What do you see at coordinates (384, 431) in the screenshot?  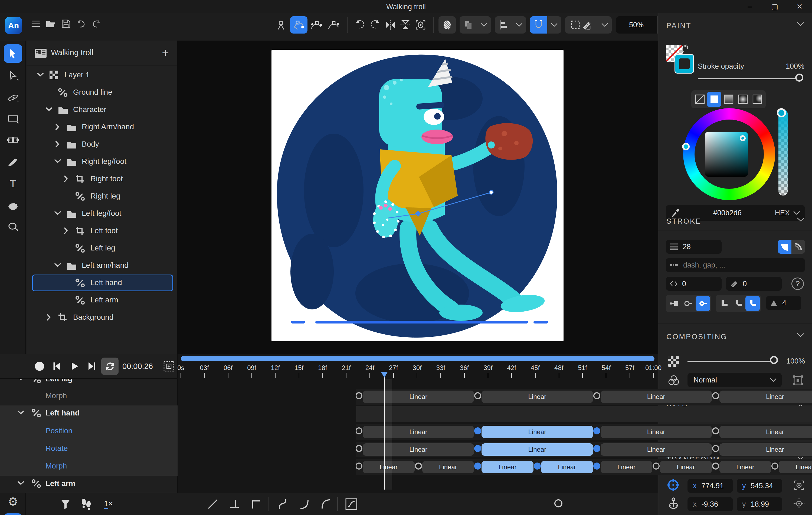 I see `playhead-line` at bounding box center [384, 431].